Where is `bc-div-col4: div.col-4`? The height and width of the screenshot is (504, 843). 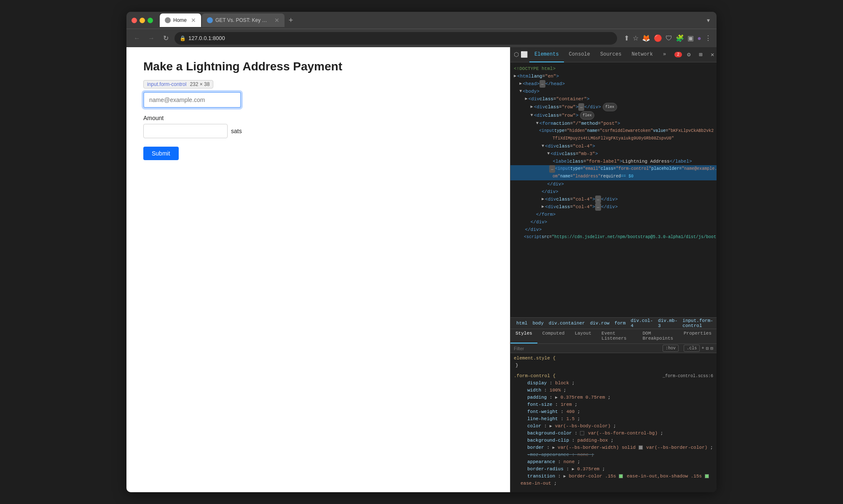
bc-div-col4: div.col-4 is located at coordinates (642, 323).